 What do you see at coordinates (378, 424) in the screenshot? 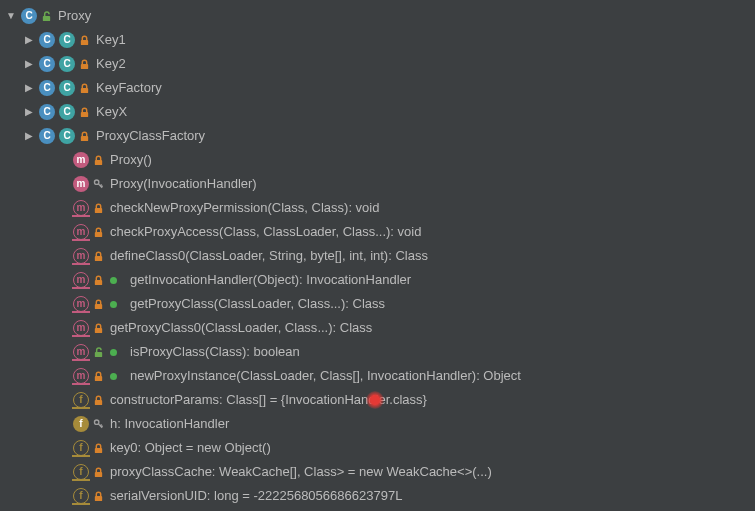
I see `field-node: ▶f h: InvocationHandler` at bounding box center [378, 424].